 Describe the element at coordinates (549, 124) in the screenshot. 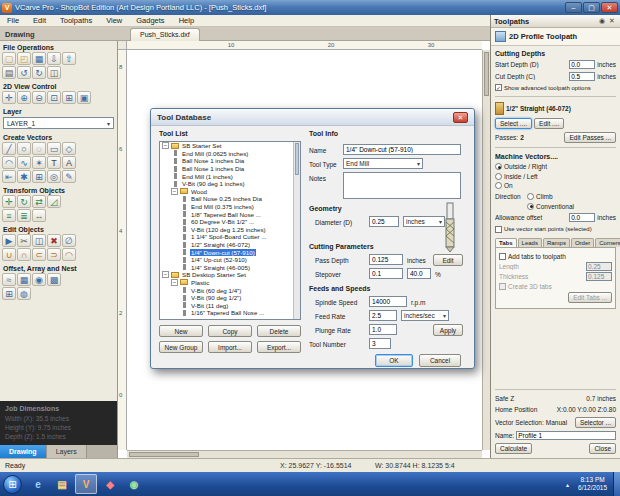

I see `edit-tool-button: Edit ....` at that location.